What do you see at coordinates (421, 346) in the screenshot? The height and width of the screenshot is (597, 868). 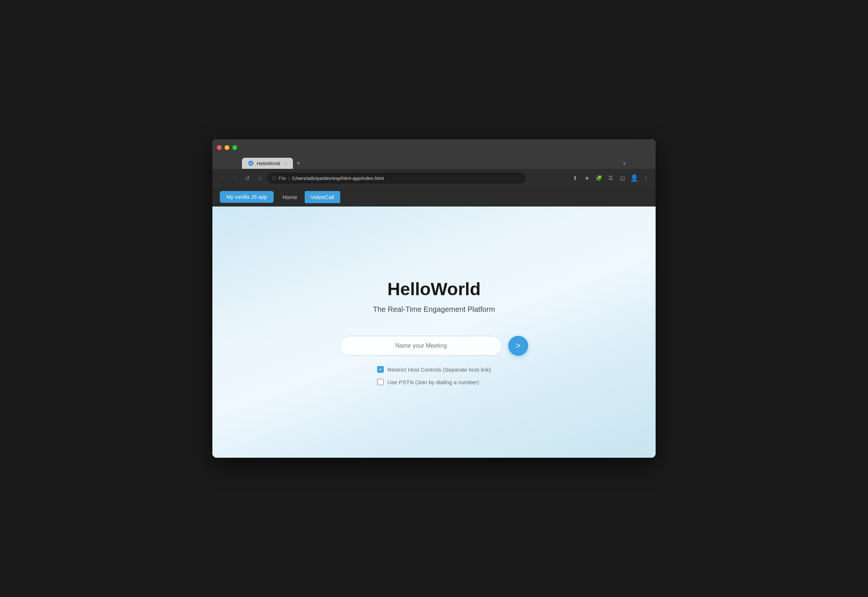 I see `meeting-name-input` at bounding box center [421, 346].